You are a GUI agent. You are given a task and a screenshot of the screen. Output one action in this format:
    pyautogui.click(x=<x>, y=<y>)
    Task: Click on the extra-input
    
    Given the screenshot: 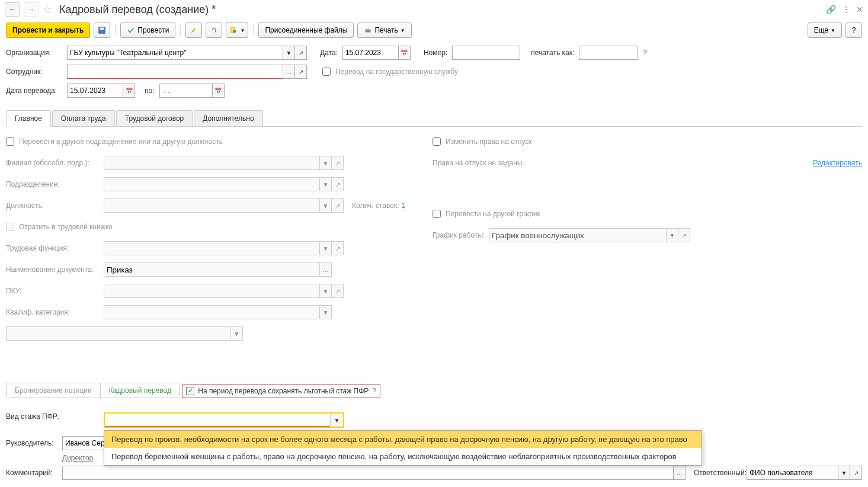 What is the action you would take?
    pyautogui.click(x=118, y=334)
    